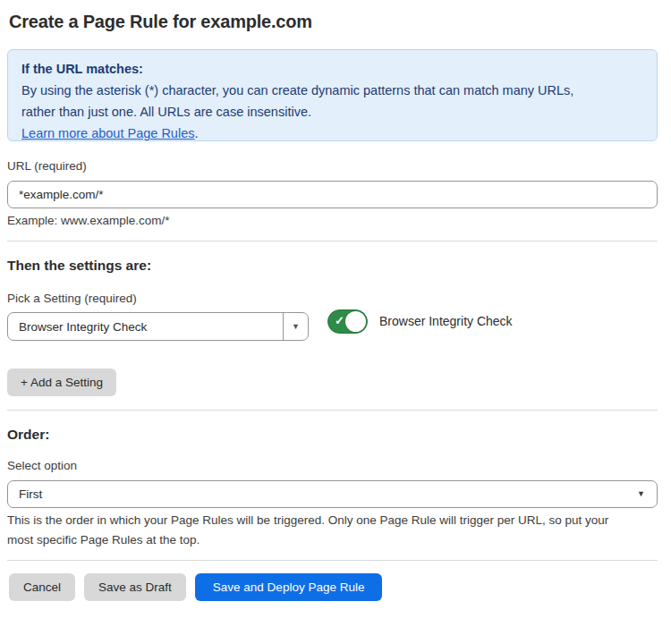 Image resolution: width=671 pixels, height=644 pixels. Describe the element at coordinates (42, 587) in the screenshot. I see `cancel-button: Cancel` at that location.